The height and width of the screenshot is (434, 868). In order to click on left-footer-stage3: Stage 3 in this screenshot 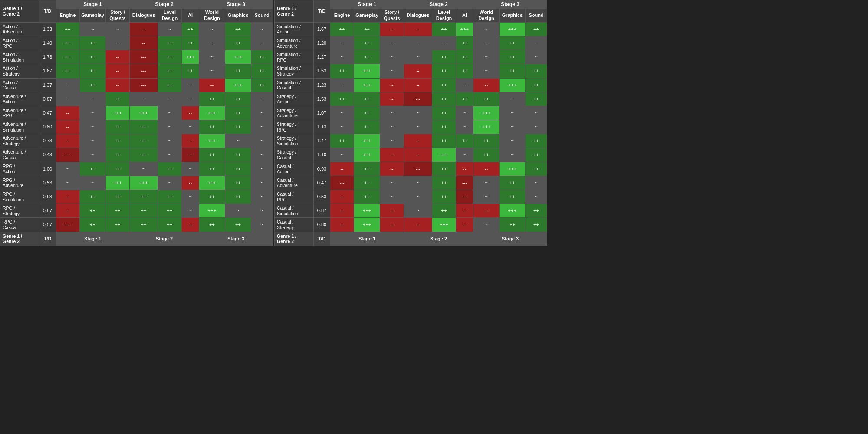, I will do `click(236, 239)`.